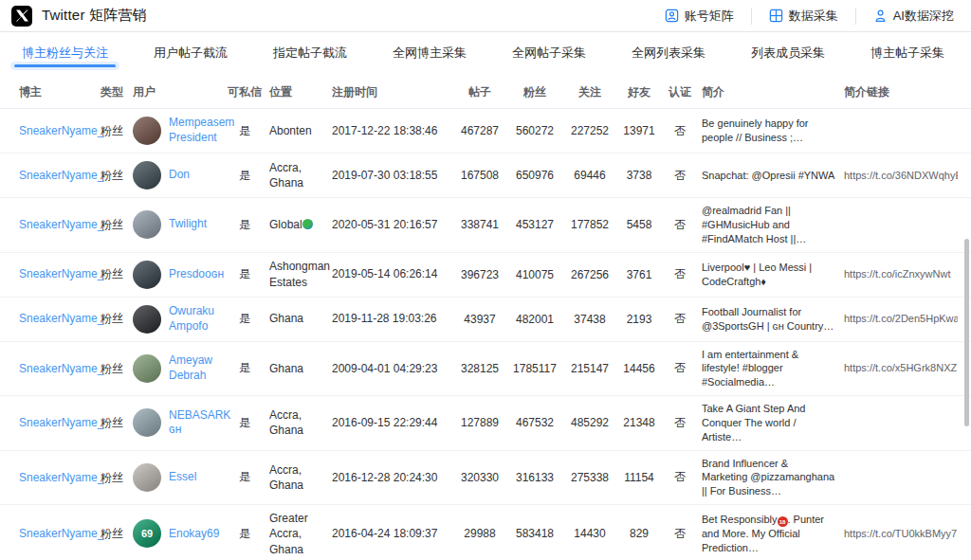 The image size is (971, 560). What do you see at coordinates (486, 424) in the screenshot?
I see `table-row: SneakerNyame_粉丝NEBASARK ɢʜ是Accra, Ghana2…` at bounding box center [486, 424].